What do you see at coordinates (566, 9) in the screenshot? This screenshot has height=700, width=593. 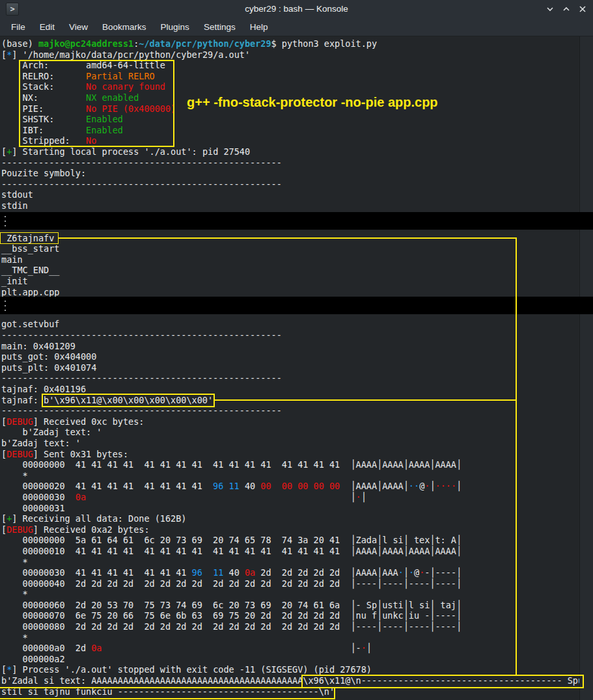 I see `maximize-button` at bounding box center [566, 9].